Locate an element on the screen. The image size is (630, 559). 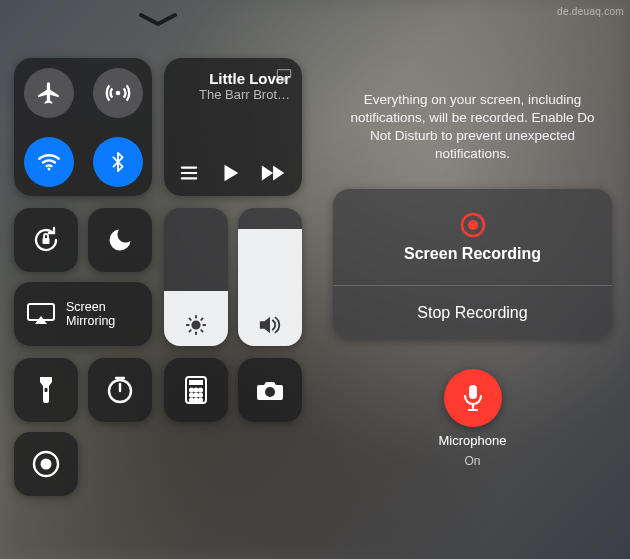
wifi-icon is located at coordinates (49, 162).